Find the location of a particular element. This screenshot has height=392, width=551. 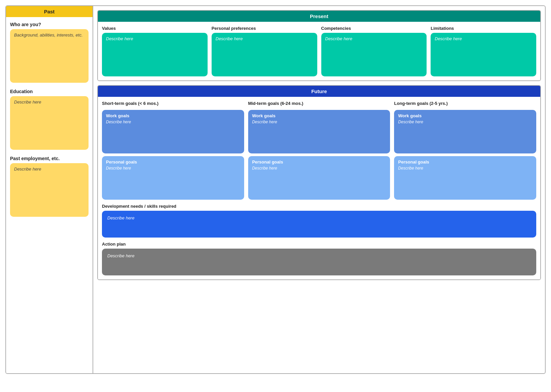

who-are-you-label: Who are you? is located at coordinates (49, 24).